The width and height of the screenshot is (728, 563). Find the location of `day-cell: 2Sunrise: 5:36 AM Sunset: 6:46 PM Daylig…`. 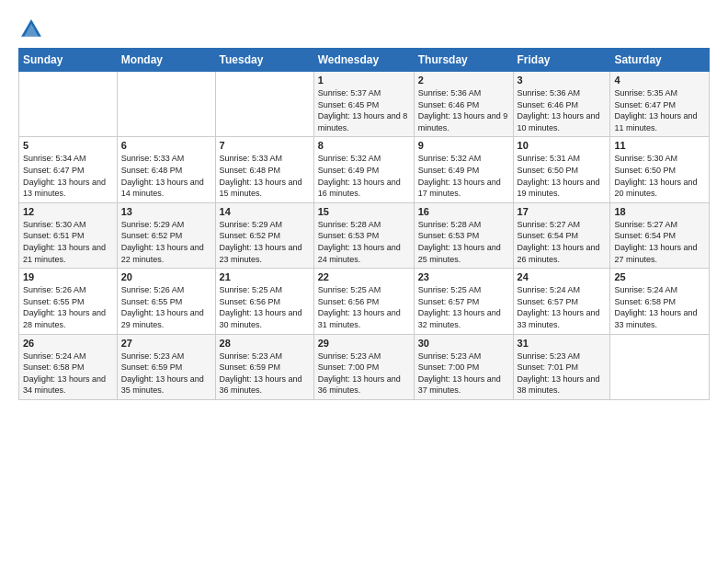

day-cell: 2Sunrise: 5:36 AM Sunset: 6:46 PM Daylig… is located at coordinates (463, 105).